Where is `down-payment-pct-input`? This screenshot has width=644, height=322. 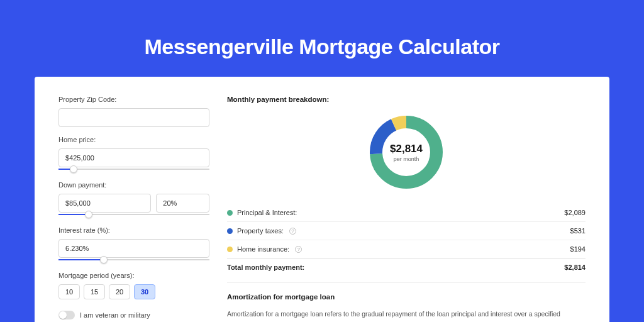
down-payment-pct-input is located at coordinates (182, 203).